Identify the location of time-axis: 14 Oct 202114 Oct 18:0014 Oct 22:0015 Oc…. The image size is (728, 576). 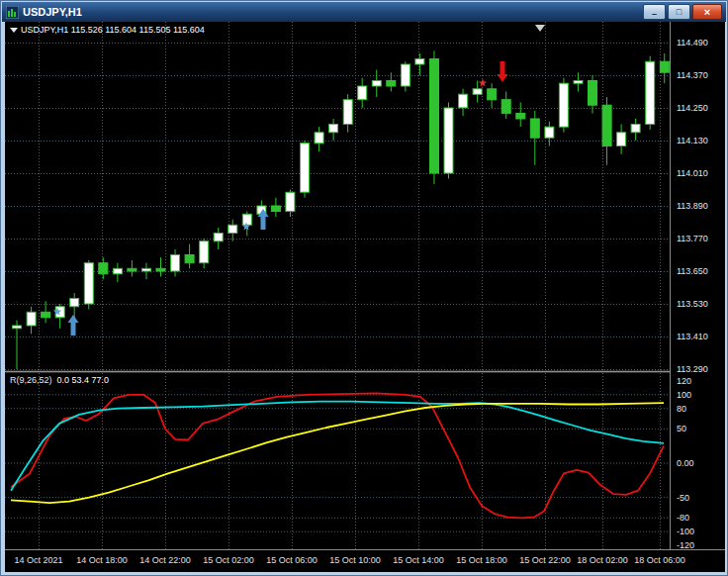
(365, 560).